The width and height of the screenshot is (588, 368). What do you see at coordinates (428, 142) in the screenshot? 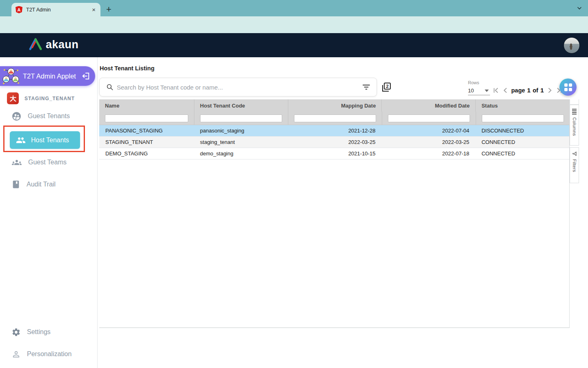
I see `cell-modified-date: 2022-03-25` at bounding box center [428, 142].